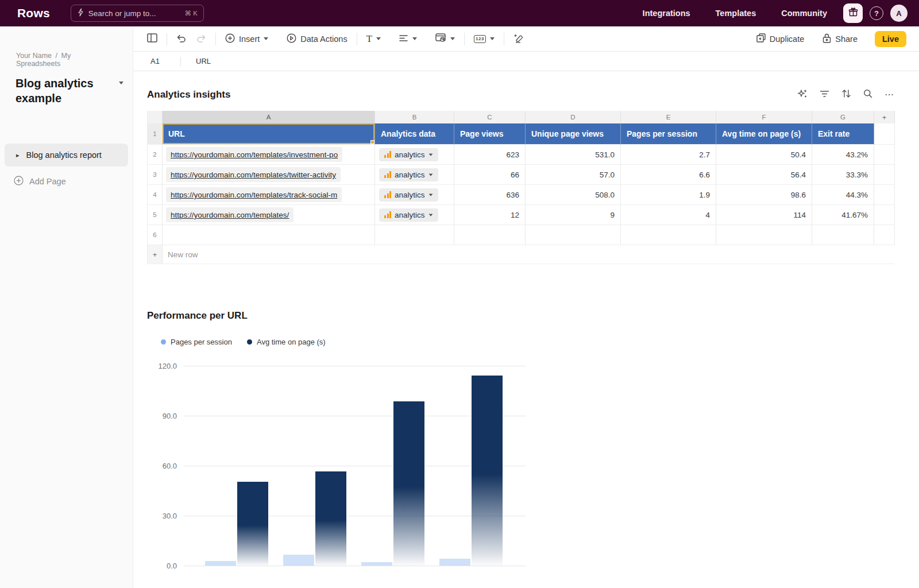  What do you see at coordinates (490, 195) in the screenshot?
I see `value-cell: 636` at bounding box center [490, 195].